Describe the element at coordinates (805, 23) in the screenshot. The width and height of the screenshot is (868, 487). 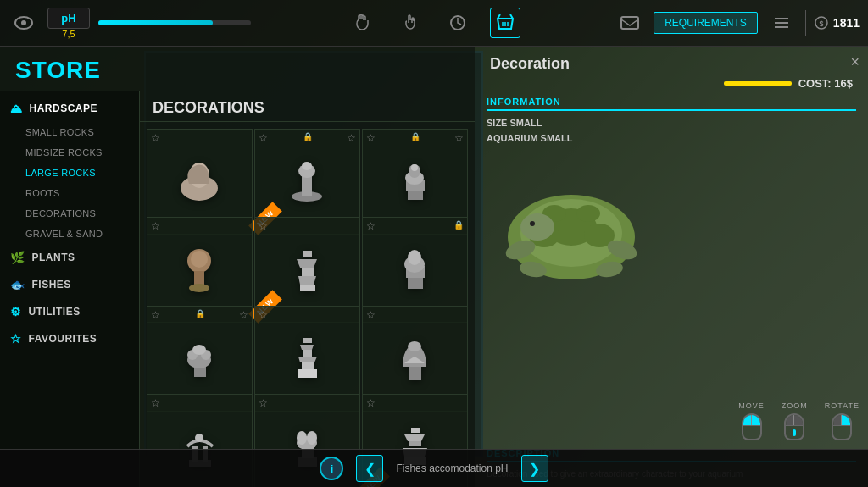
I see `divider` at that location.